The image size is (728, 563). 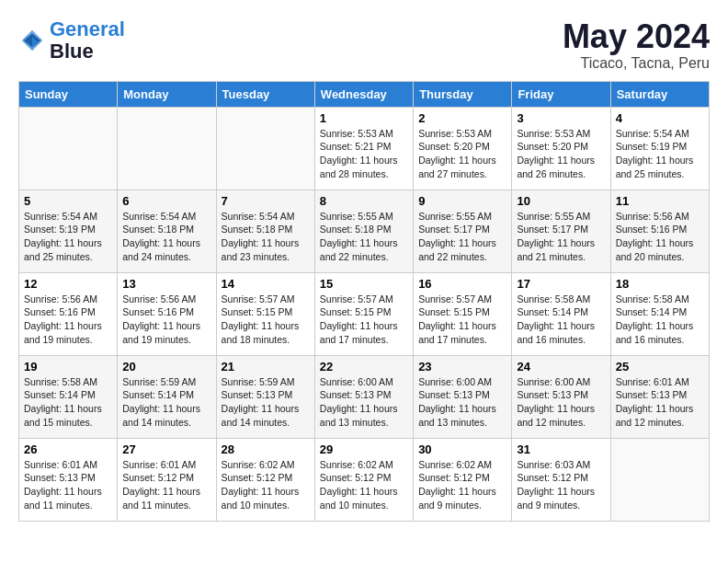 I want to click on logo-text: GeneralBlue, so click(x=87, y=40).